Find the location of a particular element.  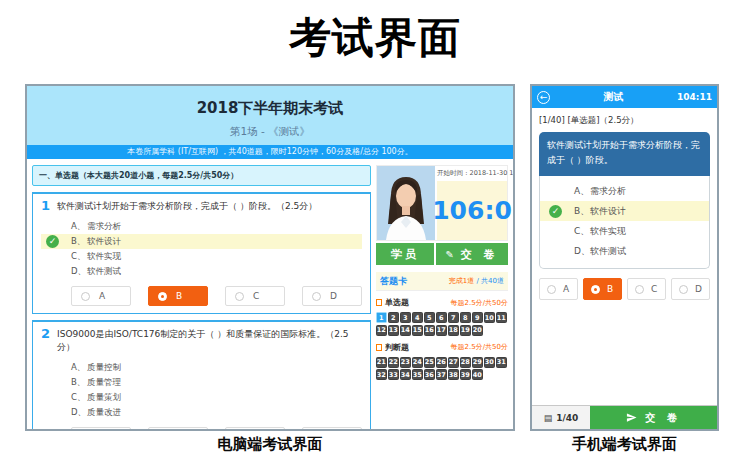

answer-card-button: ▤ 1/40 is located at coordinates (561, 418).